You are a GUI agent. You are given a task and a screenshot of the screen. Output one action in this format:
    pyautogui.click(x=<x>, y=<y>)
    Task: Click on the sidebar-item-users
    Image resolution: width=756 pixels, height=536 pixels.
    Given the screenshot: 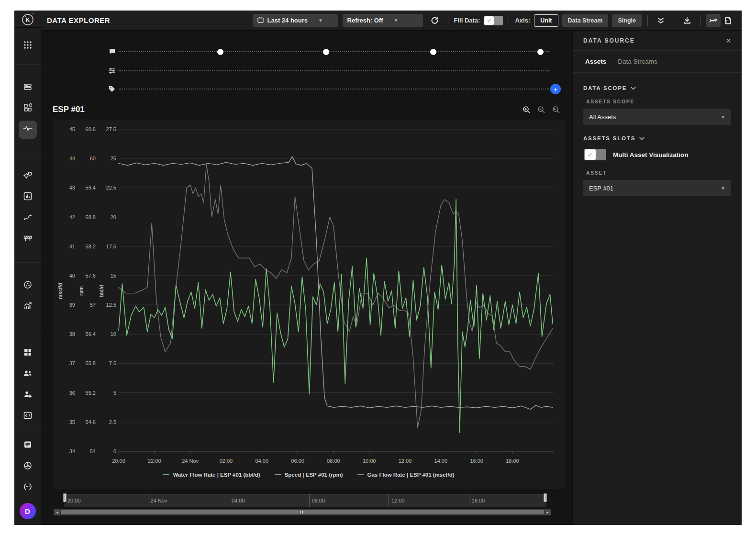 What is the action you would take?
    pyautogui.click(x=28, y=374)
    